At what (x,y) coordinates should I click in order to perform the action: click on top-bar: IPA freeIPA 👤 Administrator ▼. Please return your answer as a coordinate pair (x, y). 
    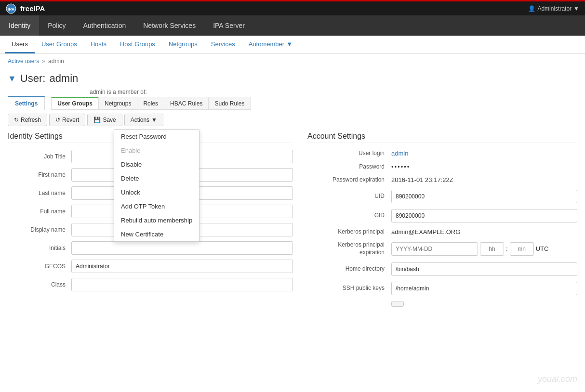
    Looking at the image, I should click on (292, 8).